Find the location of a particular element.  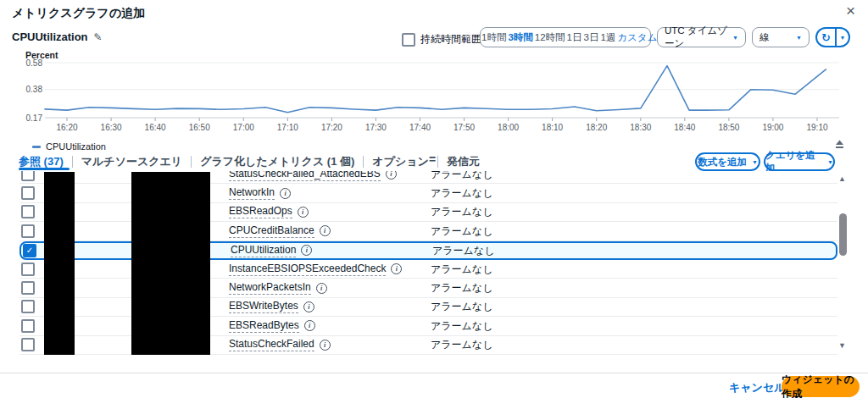

metric-link: NetworkIn is located at coordinates (252, 193).